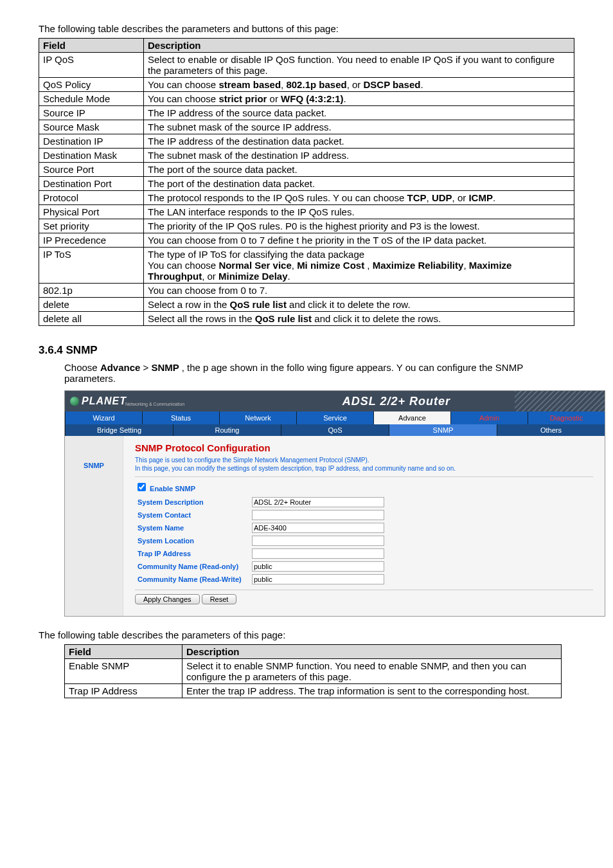 This screenshot has width=613, height=868. I want to click on intro-text-2: The following table describes the parame…, so click(306, 635).